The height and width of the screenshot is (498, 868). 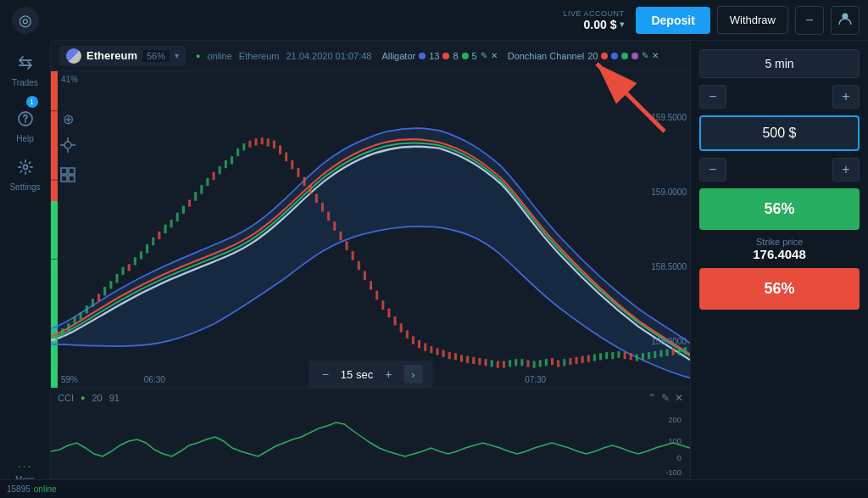 I want to click on layout-tool, so click(x=68, y=176).